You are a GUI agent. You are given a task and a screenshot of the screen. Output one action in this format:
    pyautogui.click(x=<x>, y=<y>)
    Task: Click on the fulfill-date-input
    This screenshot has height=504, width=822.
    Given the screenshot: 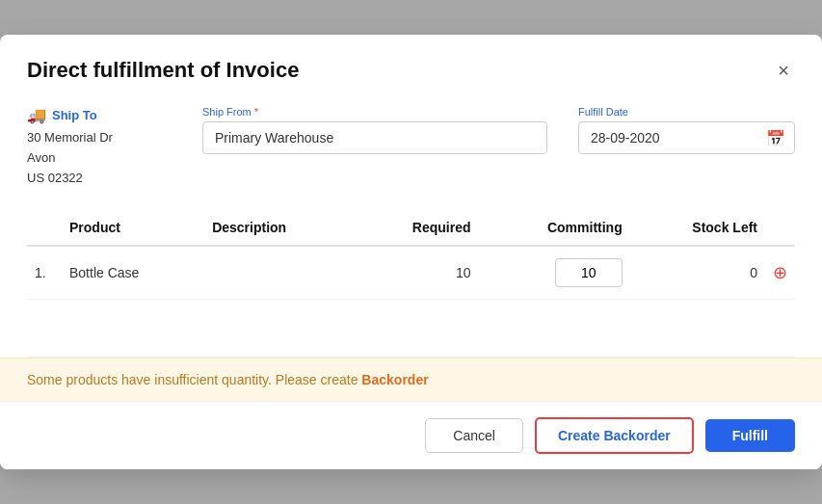 What is the action you would take?
    pyautogui.click(x=686, y=138)
    